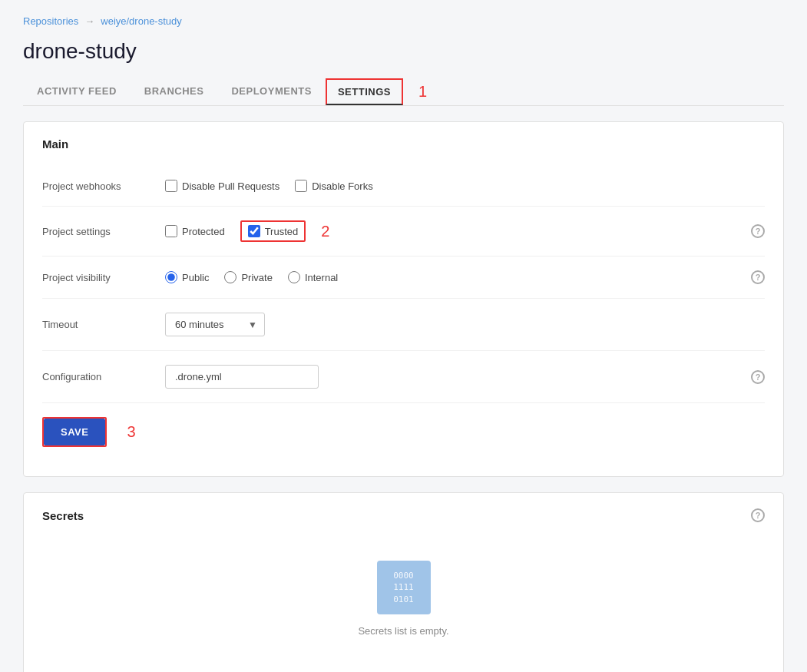 The width and height of the screenshot is (807, 672). What do you see at coordinates (758, 515) in the screenshot?
I see `secrets-help-icon: ?` at bounding box center [758, 515].